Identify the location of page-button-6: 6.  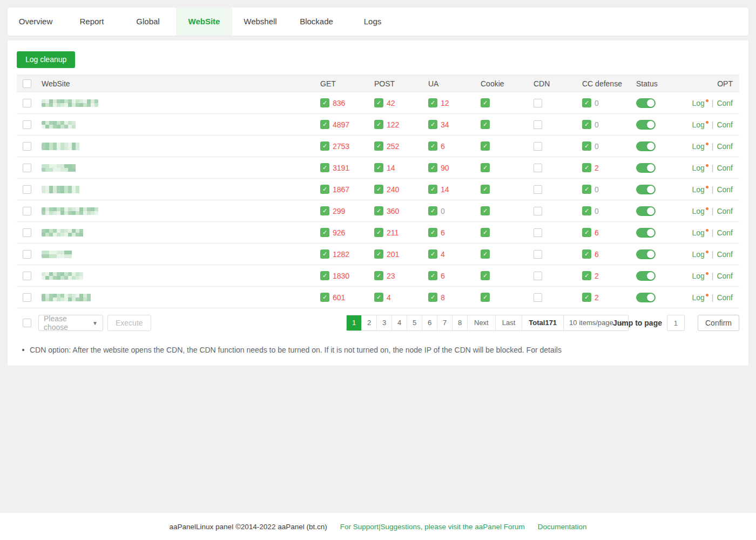
(430, 323).